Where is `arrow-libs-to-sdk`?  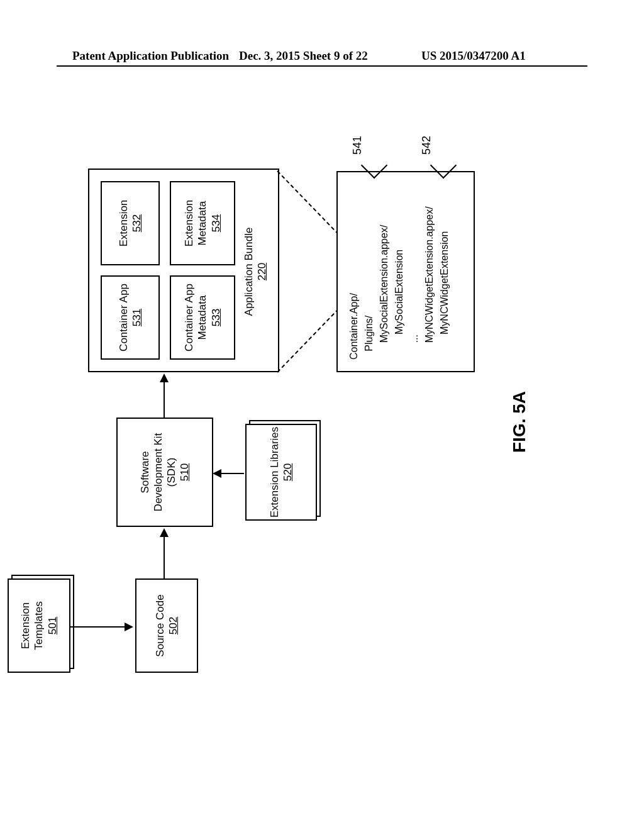 arrow-libs-to-sdk is located at coordinates (232, 473).